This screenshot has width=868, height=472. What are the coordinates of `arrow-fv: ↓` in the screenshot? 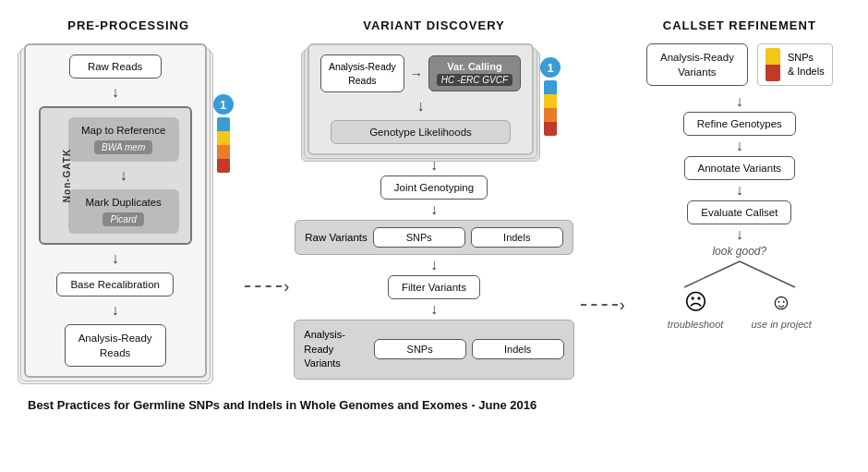 It's located at (434, 265).